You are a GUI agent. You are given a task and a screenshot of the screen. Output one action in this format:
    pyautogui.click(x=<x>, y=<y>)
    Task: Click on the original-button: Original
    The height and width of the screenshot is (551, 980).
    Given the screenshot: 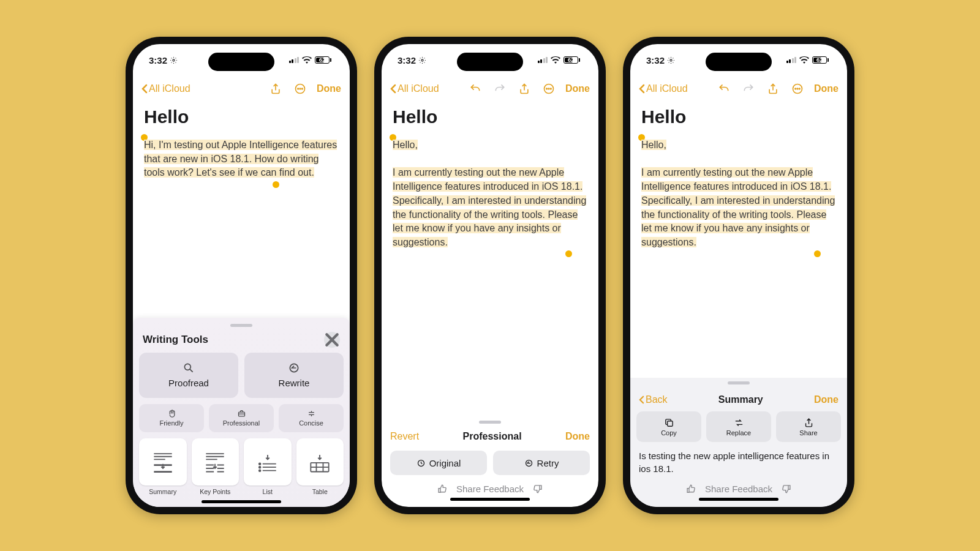 What is the action you would take?
    pyautogui.click(x=439, y=463)
    